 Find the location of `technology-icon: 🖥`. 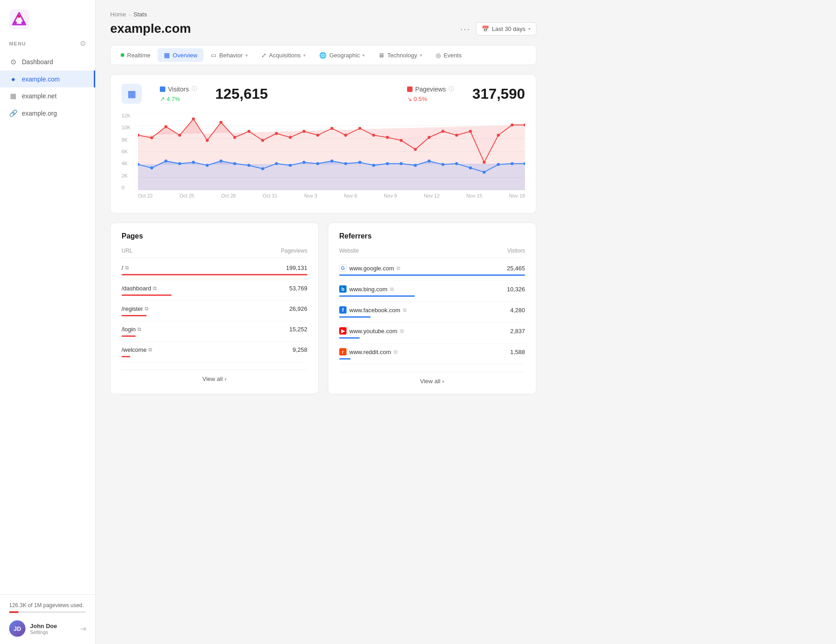

technology-icon: 🖥 is located at coordinates (382, 56).